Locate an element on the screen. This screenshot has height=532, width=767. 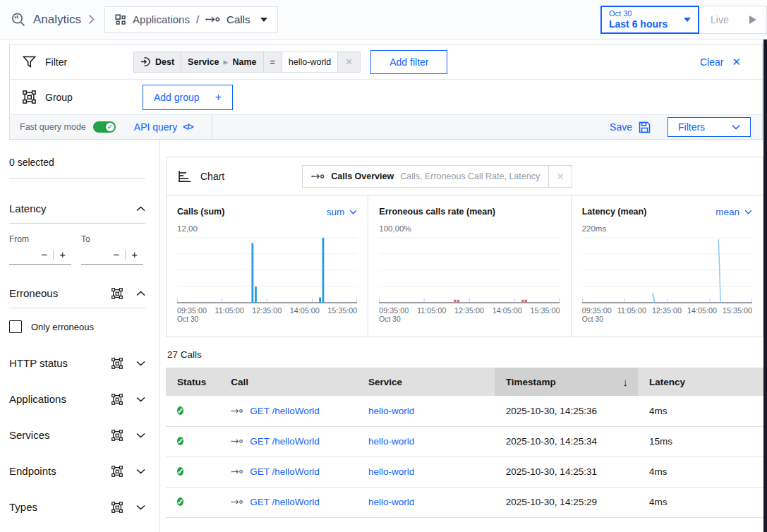
latency-chart-plot is located at coordinates (668, 270).